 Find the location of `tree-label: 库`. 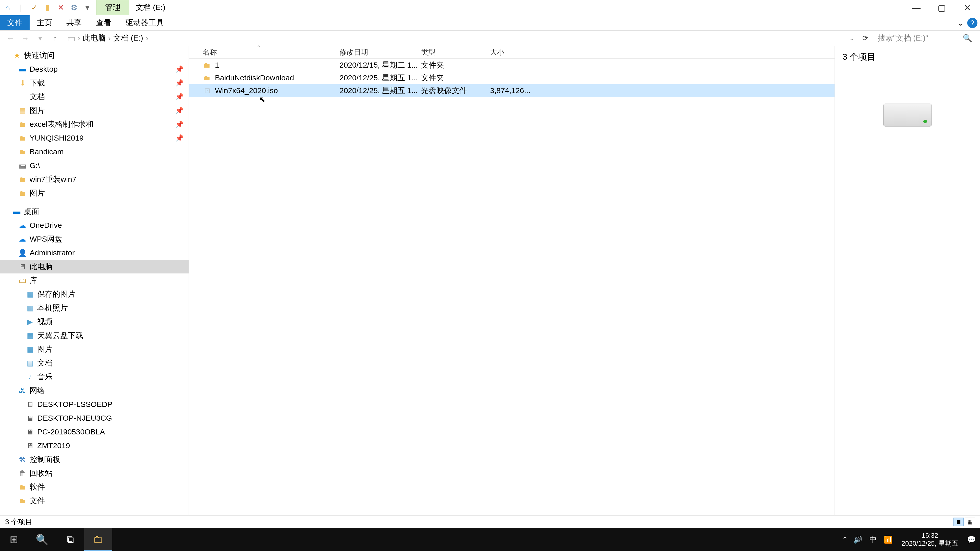

tree-label: 库 is located at coordinates (33, 281).